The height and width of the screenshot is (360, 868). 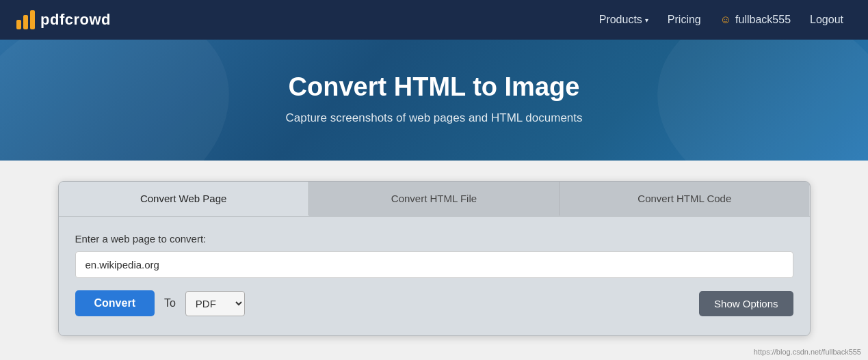 What do you see at coordinates (434, 118) in the screenshot?
I see `hero-subtitle: Capture screenshots of web pages and HTM…` at bounding box center [434, 118].